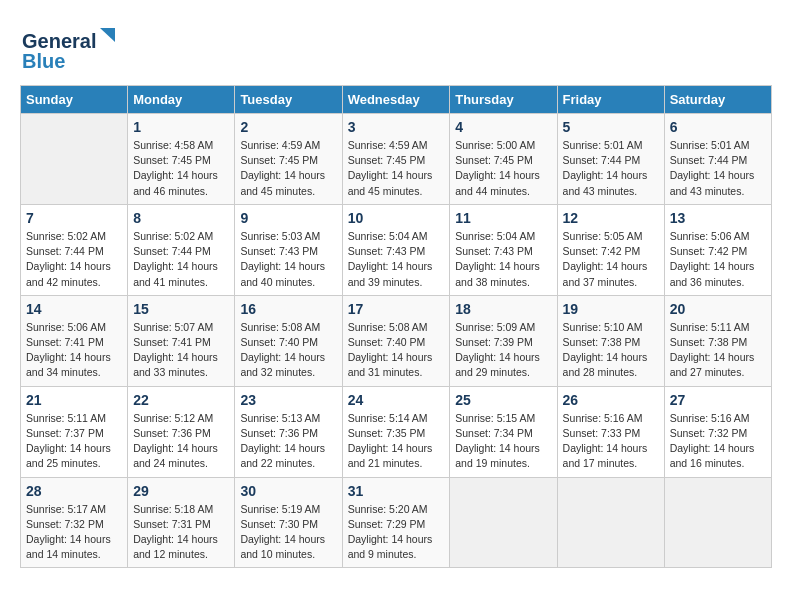 This screenshot has height=612, width=792. I want to click on week-row-4: 21Sunrise: 5:11 AM Sunset: 7:37 PM Dayli…, so click(396, 432).